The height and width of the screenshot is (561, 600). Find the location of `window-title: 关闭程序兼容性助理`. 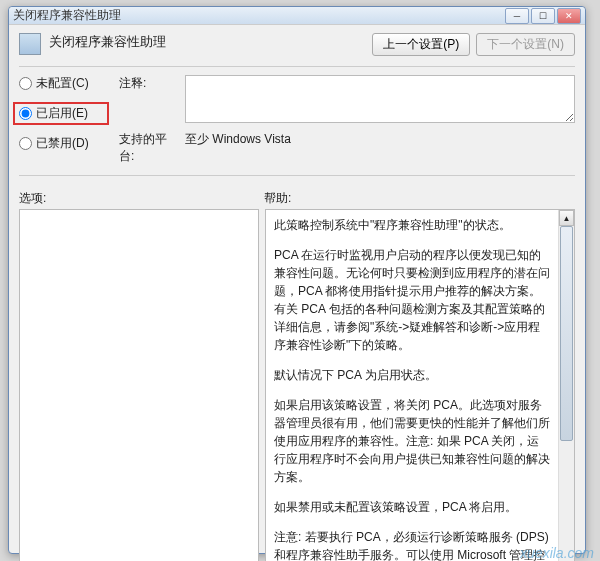

window-title: 关闭程序兼容性助理 is located at coordinates (259, 16).